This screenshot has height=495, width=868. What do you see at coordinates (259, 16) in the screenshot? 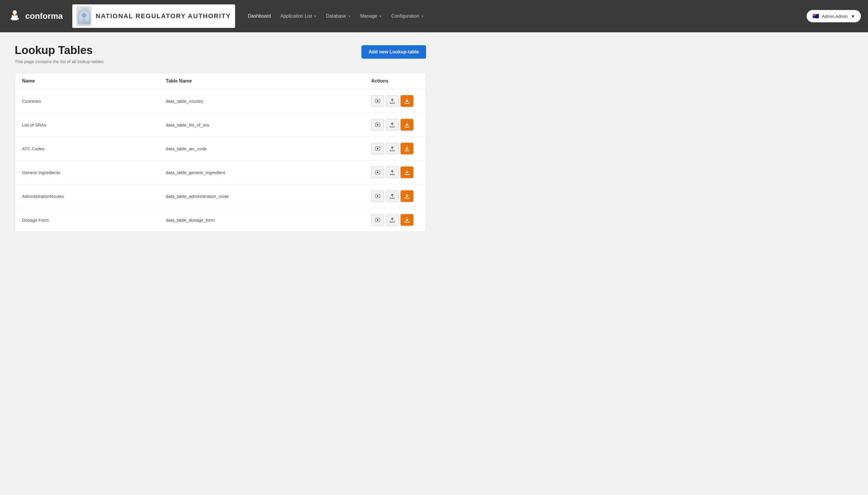
I see `nav-dashboard: Dashboard` at bounding box center [259, 16].